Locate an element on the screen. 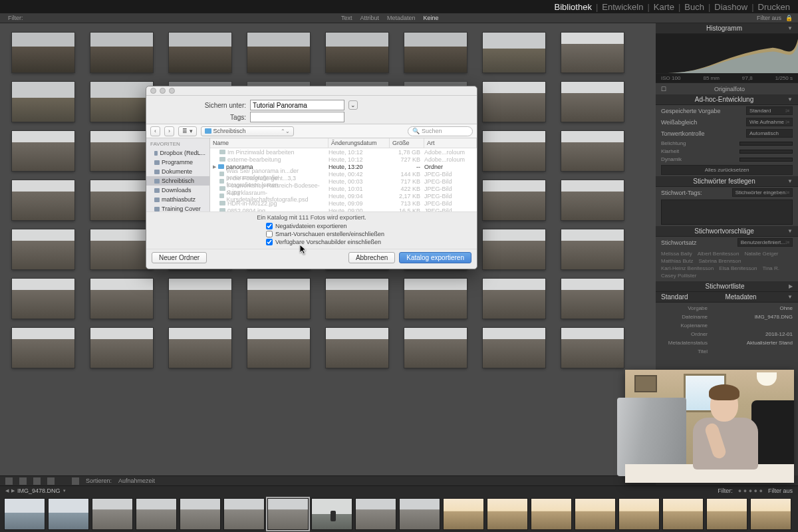  col-kind: Art is located at coordinates (451, 143).